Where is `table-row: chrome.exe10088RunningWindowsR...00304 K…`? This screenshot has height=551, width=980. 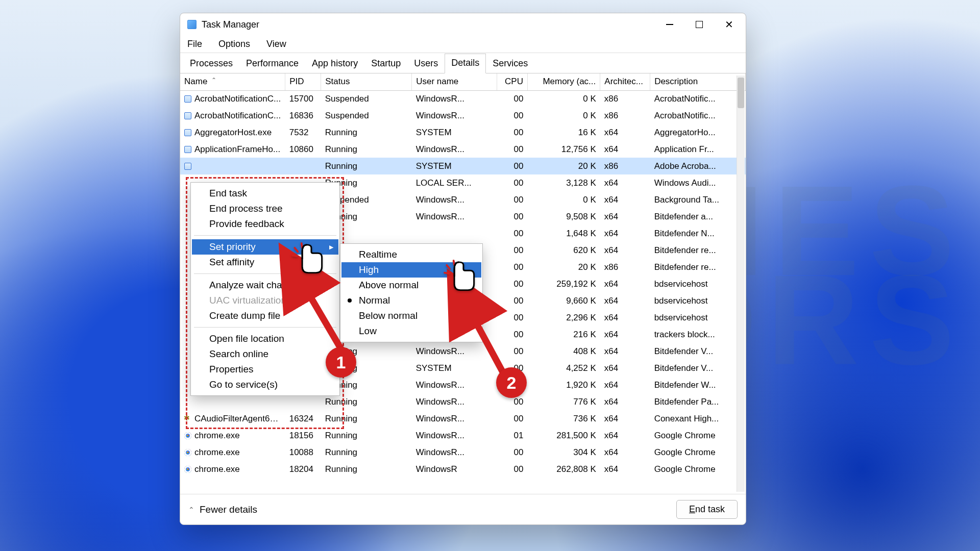 table-row: chrome.exe10088RunningWindowsR...00304 K… is located at coordinates (463, 452).